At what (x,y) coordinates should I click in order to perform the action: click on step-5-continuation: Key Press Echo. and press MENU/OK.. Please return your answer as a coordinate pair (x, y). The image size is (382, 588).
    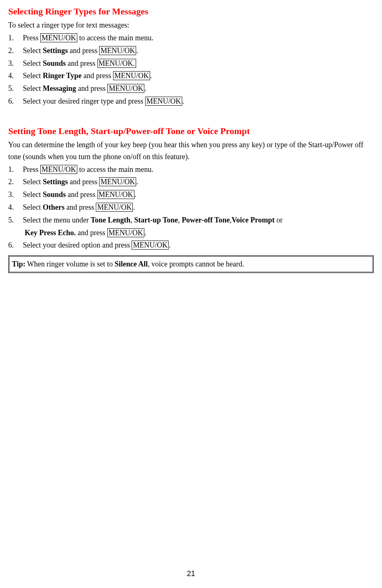
    Looking at the image, I should click on (191, 233).